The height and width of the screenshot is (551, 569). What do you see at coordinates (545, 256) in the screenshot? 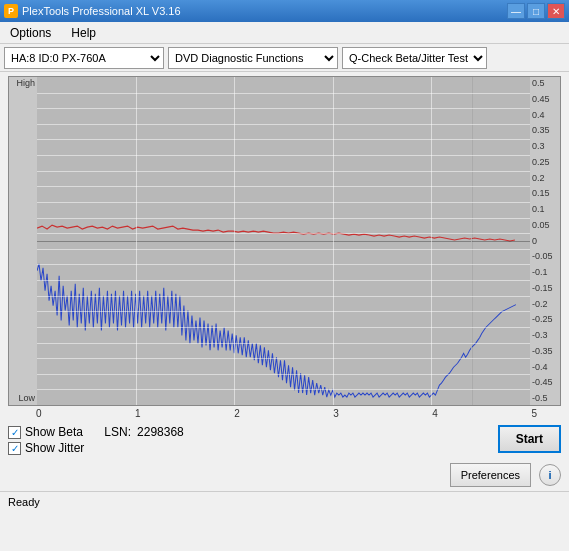
I see `y-right-label-11: -0.05` at bounding box center [545, 256].